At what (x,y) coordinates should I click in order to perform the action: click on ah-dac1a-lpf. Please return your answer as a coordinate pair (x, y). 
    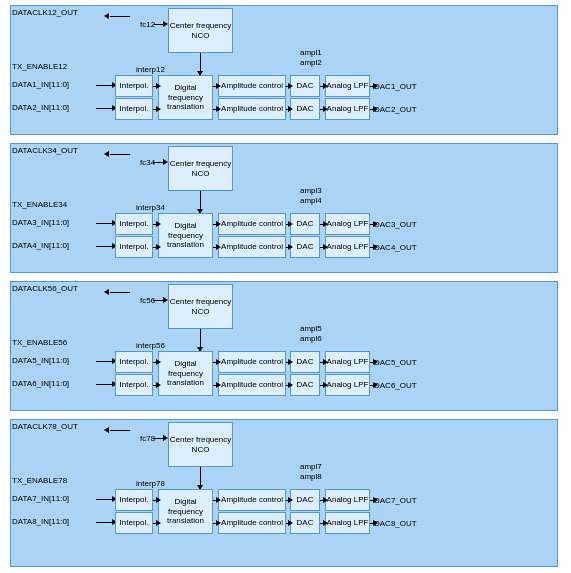
    Looking at the image, I should click on (326, 86).